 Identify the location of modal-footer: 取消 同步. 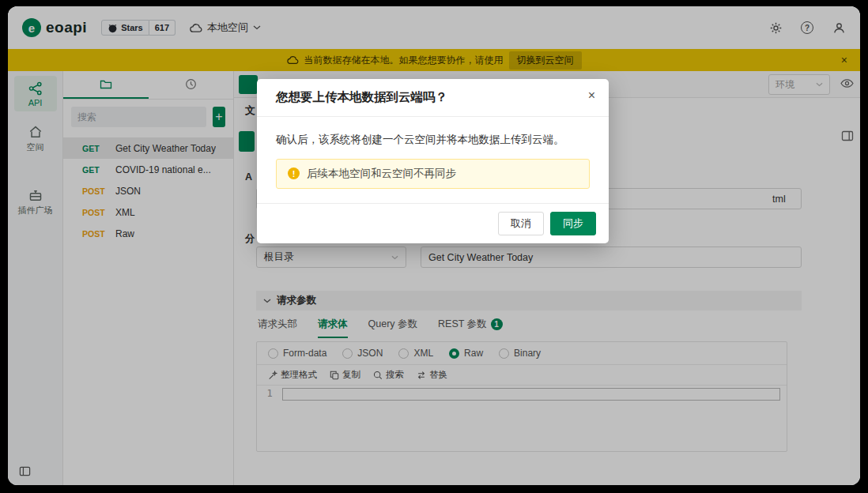
(433, 223).